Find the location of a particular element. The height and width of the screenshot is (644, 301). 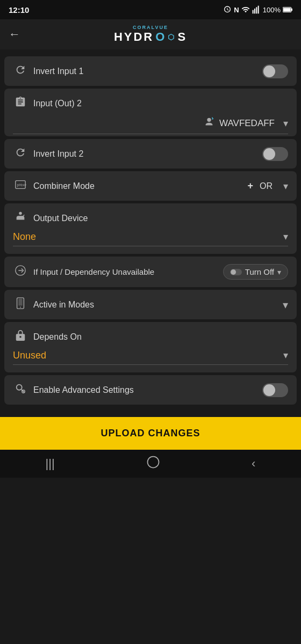

active-modes-label: Active in Modes is located at coordinates (63, 305).